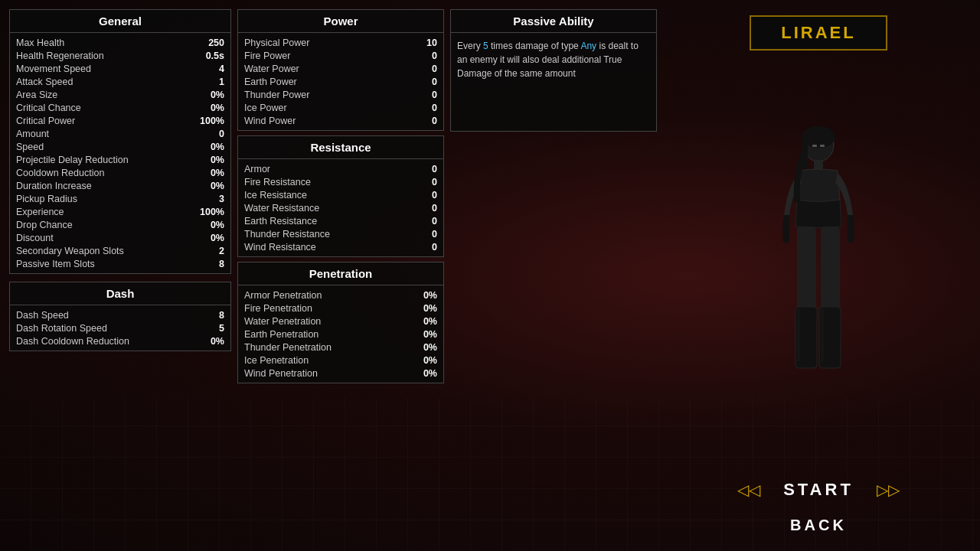 The height and width of the screenshot is (551, 980). Describe the element at coordinates (280, 221) in the screenshot. I see `stat-name: Earth Resistance` at that location.